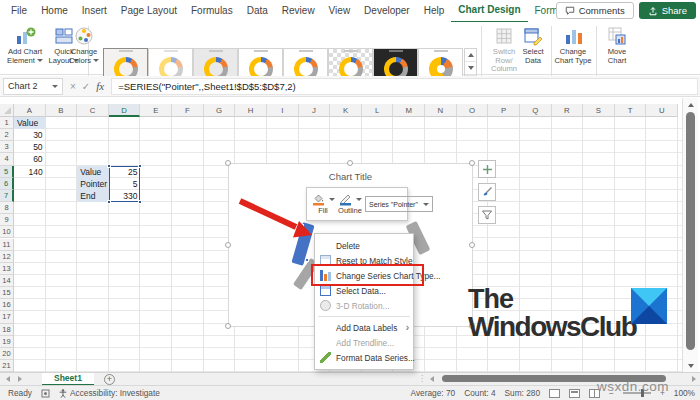  What do you see at coordinates (487, 215) in the screenshot?
I see `chart-filters-button` at bounding box center [487, 215].